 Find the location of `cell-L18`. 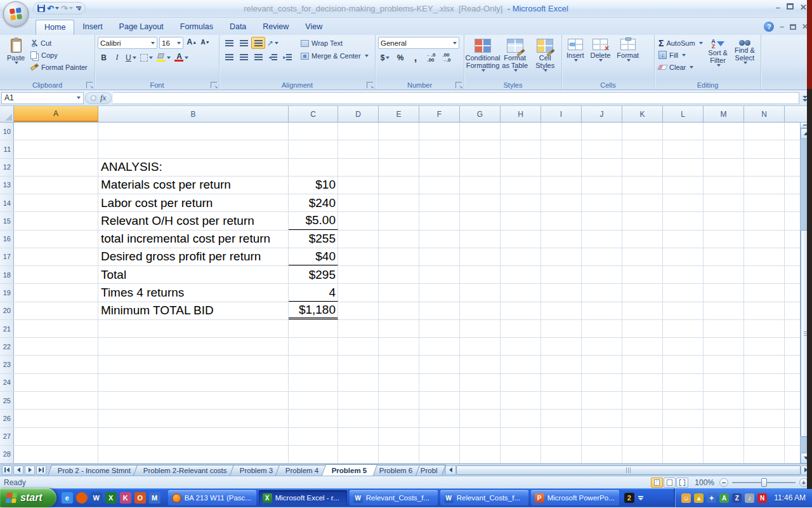

cell-L18 is located at coordinates (683, 274).